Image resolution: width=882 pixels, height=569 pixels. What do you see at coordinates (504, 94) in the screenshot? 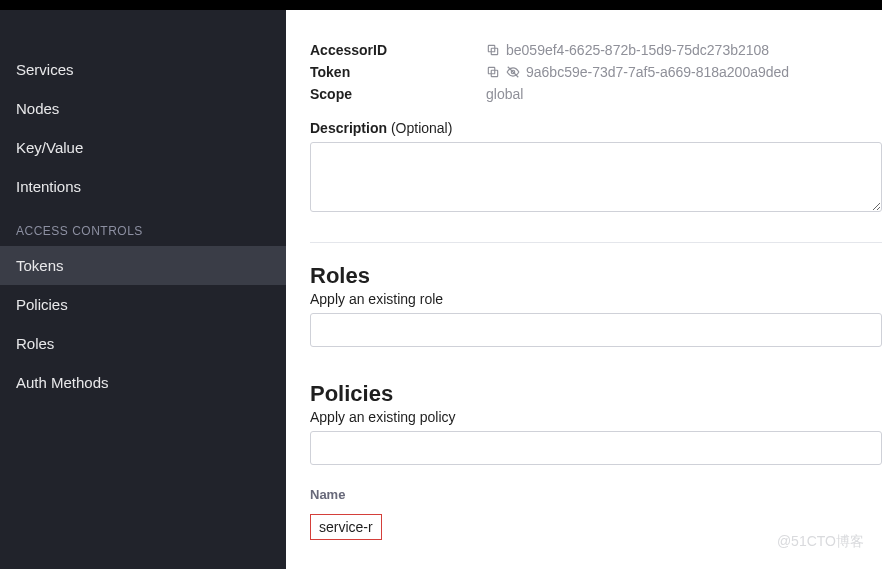
I see `scope-value: global` at bounding box center [504, 94].